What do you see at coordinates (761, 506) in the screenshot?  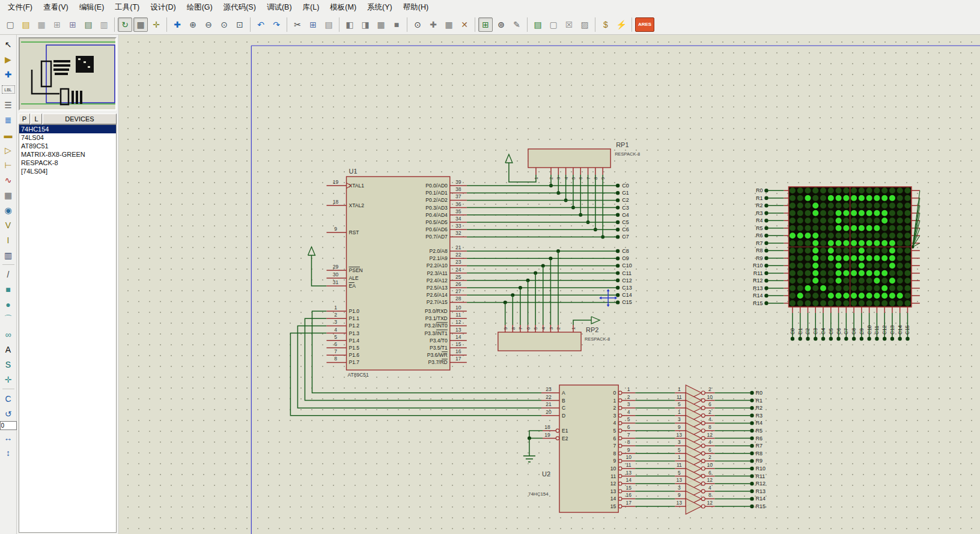 I see `svg-text: R15` at bounding box center [761, 506].